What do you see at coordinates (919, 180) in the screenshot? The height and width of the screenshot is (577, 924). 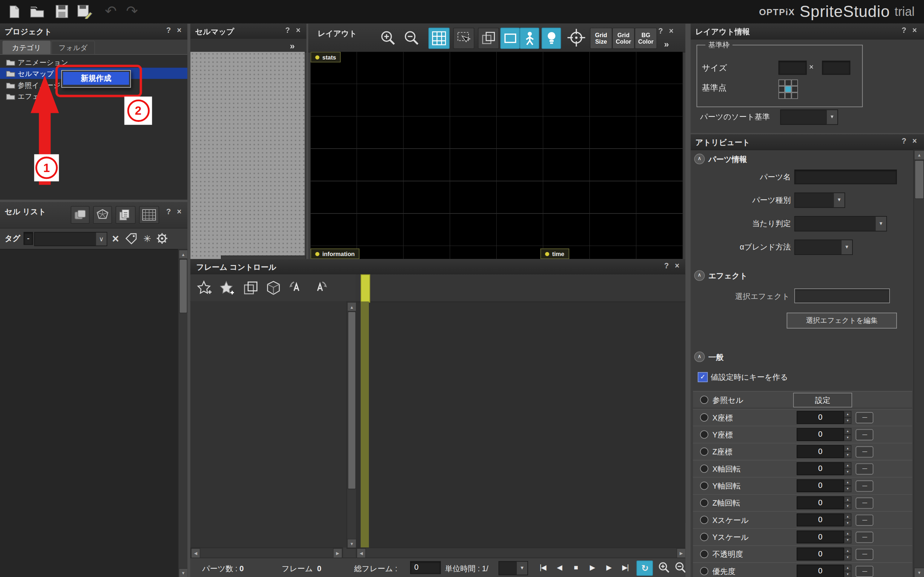 I see `scrollbar-thumb` at bounding box center [919, 180].